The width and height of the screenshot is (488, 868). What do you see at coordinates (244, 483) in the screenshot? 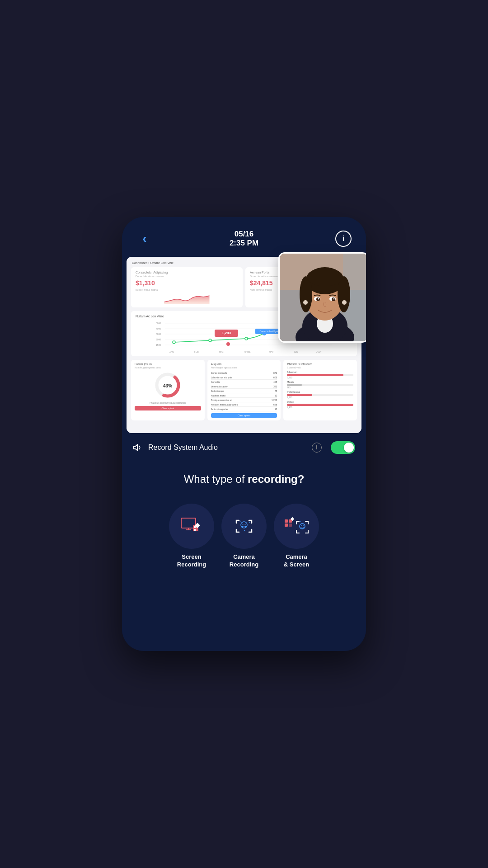
I see `question-section: What type of recording?` at bounding box center [244, 483].